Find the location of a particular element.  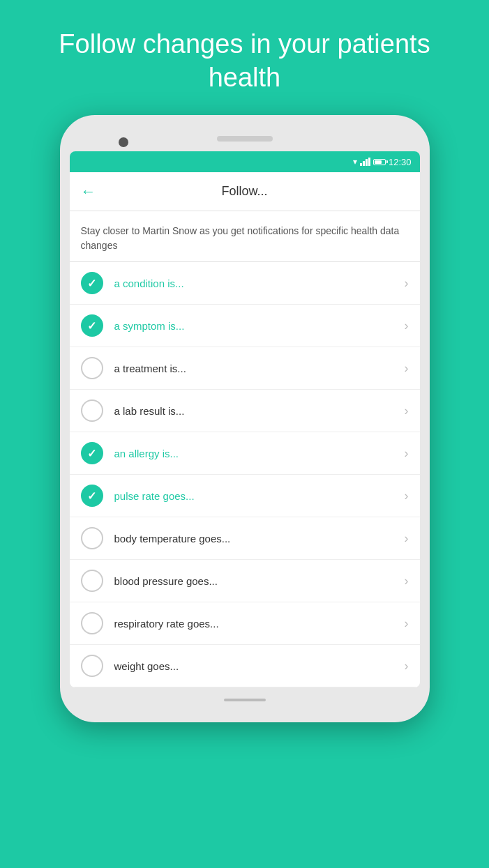

list-item-symptom: ✓a symptom is...› is located at coordinates (245, 326).